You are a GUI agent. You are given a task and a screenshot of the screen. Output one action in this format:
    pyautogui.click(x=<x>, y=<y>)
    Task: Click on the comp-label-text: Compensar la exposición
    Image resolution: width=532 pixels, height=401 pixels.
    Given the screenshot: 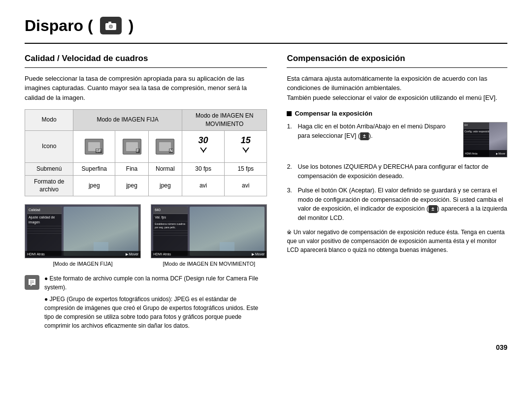 What is the action you would take?
    pyautogui.click(x=333, y=114)
    